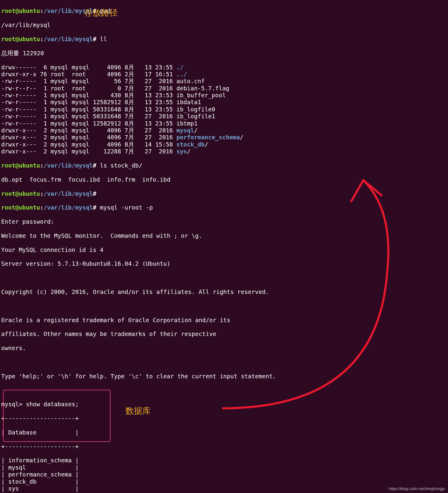 Image resolution: width=448 pixels, height=493 pixels. What do you see at coordinates (224, 166) in the screenshot?
I see `prompt-line: root@ubuntu:/var/lib/mysql# ls stock_db/` at bounding box center [224, 166].